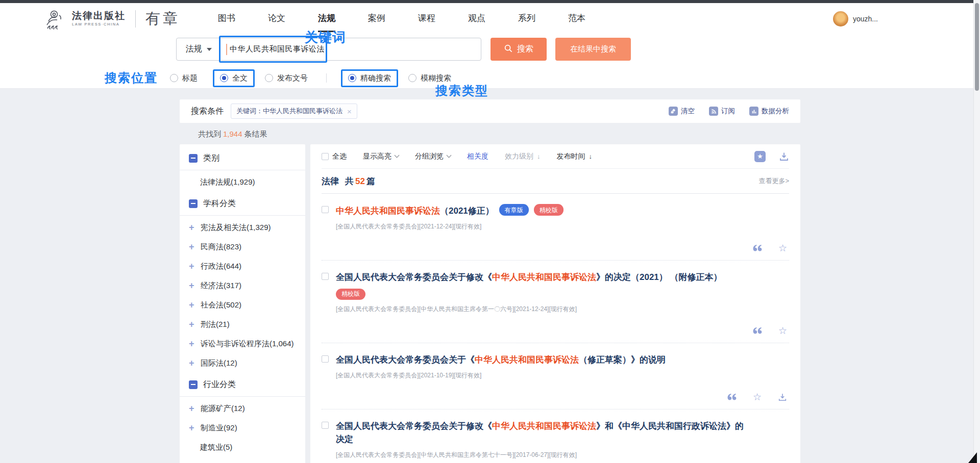 The width and height of the screenshot is (980, 463). Describe the element at coordinates (562, 375) in the screenshot. I see `result-meta: [全国人民代表大会常务委员会][2021-10-19][现行有效]` at that location.